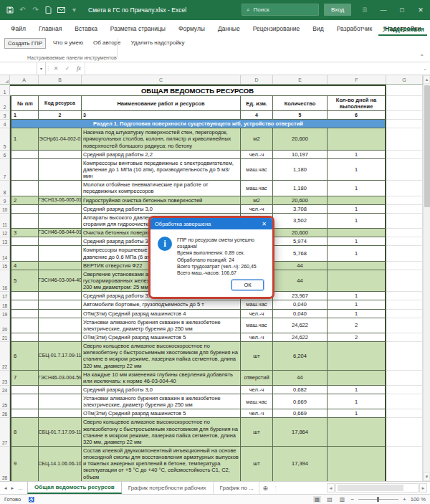  I want to click on cell-num: 3, so click(24, 233).